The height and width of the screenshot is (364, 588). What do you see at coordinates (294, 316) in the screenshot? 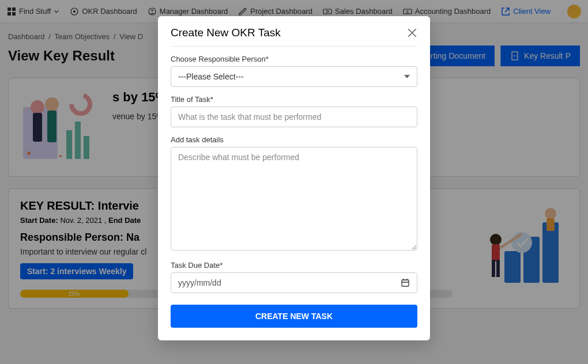
I see `create-task-button: CREATE NEW TASK` at bounding box center [294, 316].